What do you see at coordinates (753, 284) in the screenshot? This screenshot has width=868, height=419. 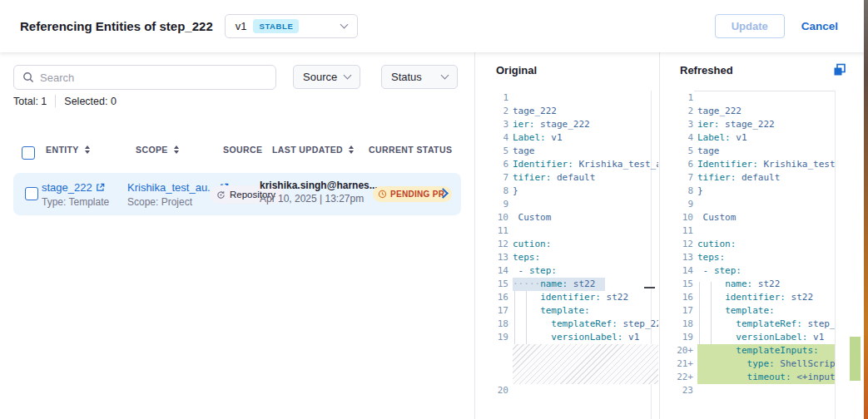 I see `code-line: 15 name: st22` at bounding box center [753, 284].